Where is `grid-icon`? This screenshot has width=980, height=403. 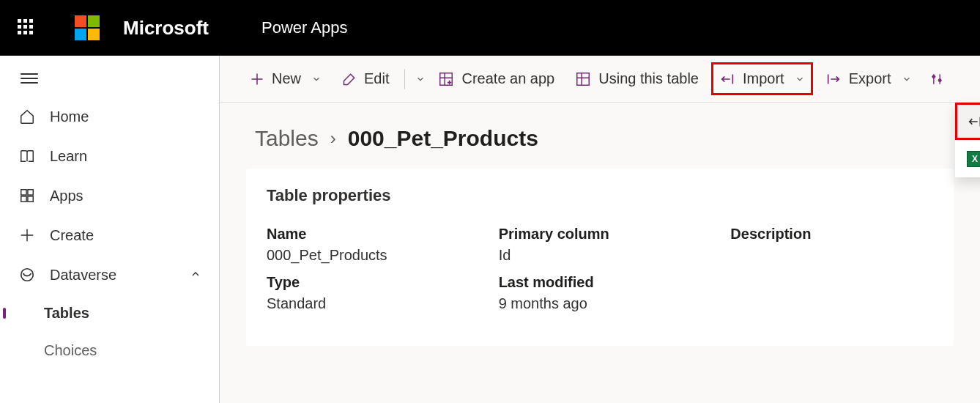
grid-icon is located at coordinates (27, 196).